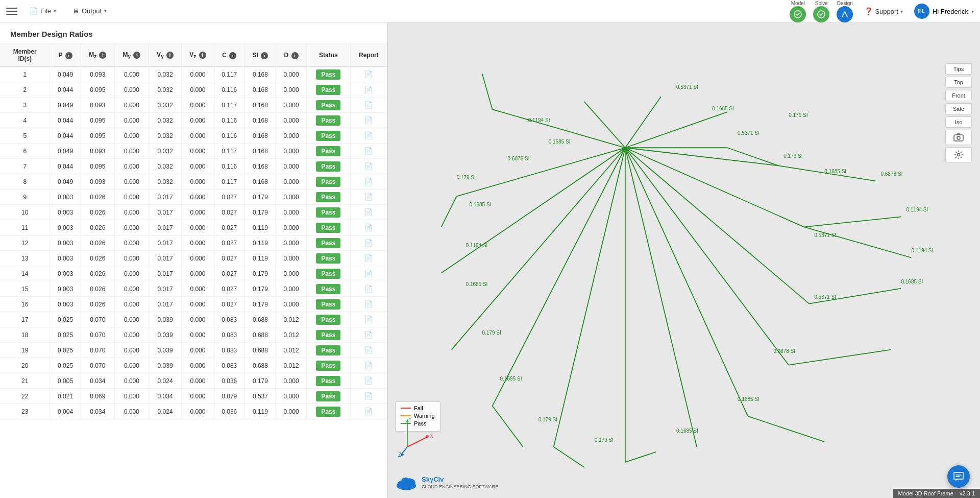 Image resolution: width=980 pixels, height=498 pixels. Describe the element at coordinates (194, 350) in the screenshot. I see `table-row: 19 0.025 0.070 0.000 0.039 0.000 0.083 0…` at that location.